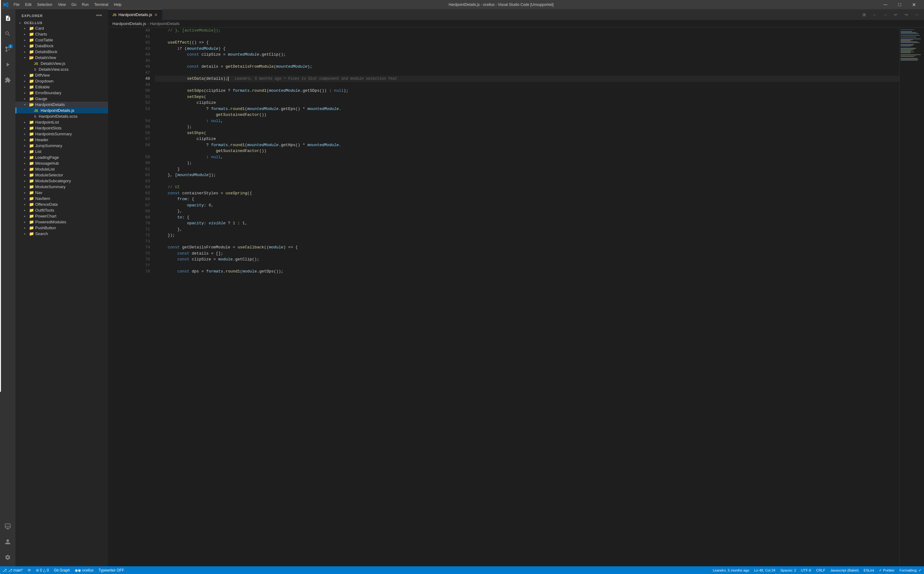 The width and height of the screenshot is (924, 574). I want to click on sidebar-item-modulelist: 📁 ModuleList, so click(62, 169).